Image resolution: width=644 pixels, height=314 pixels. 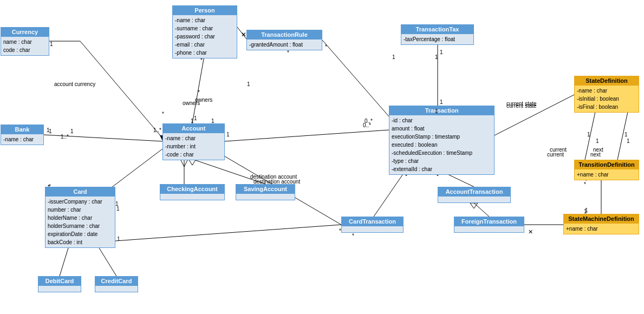 I want to click on box-body-transitionDefinition: +name : char, so click(x=607, y=174).